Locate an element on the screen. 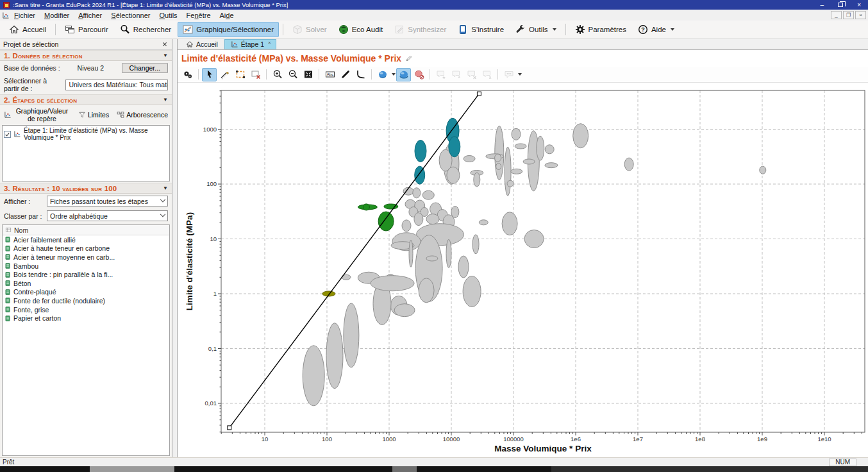  solver-button: Solver is located at coordinates (310, 30).